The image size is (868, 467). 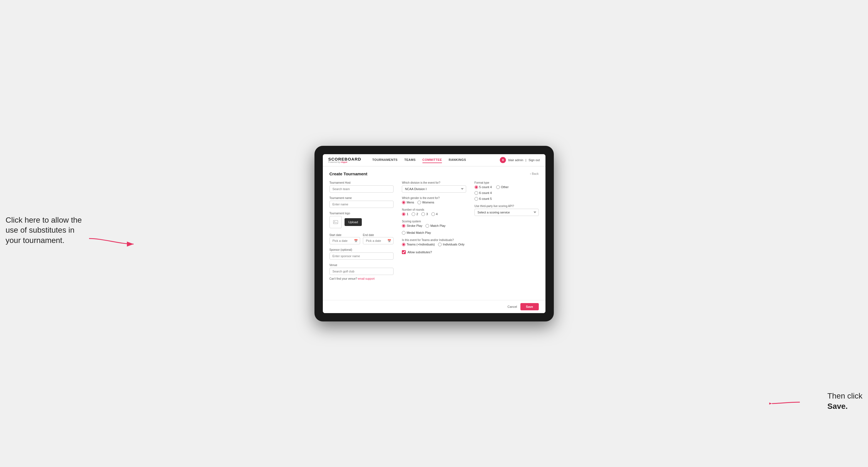 I want to click on form-section-middle: Which division is the event for? NCAA Di…, so click(x=434, y=231).